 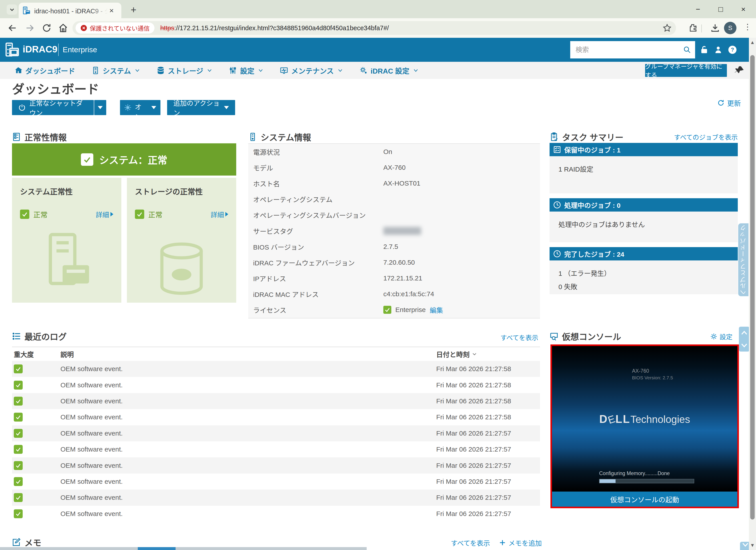 What do you see at coordinates (246, 71) in the screenshot?
I see `nav-item-settings: 設定` at bounding box center [246, 71].